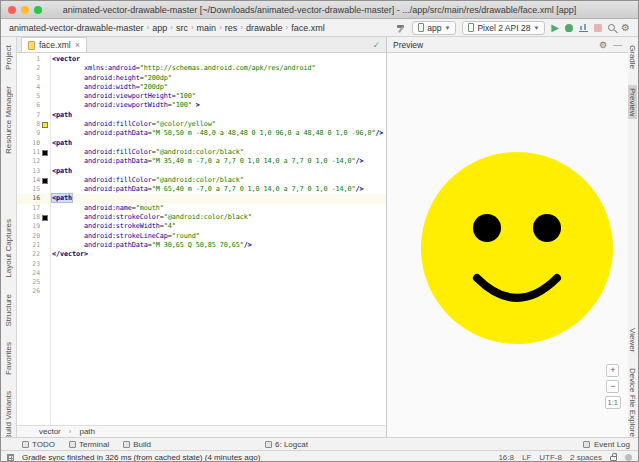  I want to click on code-line: android:strokeColor="@android:color/blac…, so click(219, 218).